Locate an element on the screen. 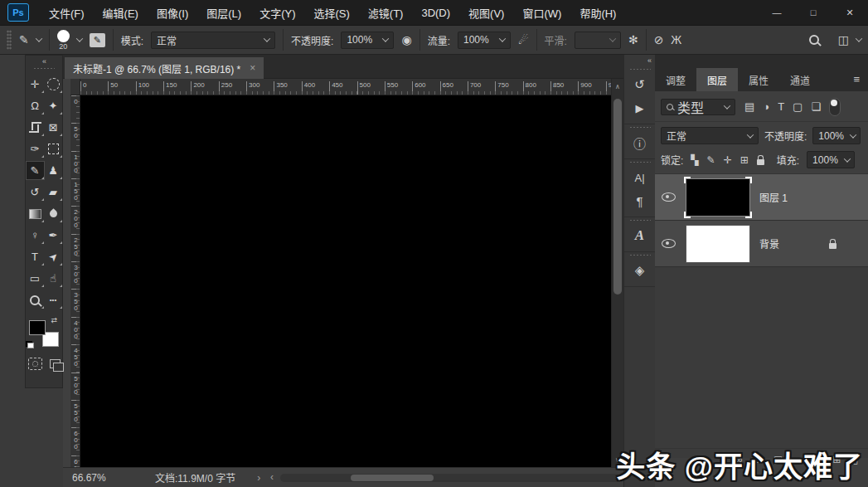  scroll-up-icon: ∧ is located at coordinates (618, 86).